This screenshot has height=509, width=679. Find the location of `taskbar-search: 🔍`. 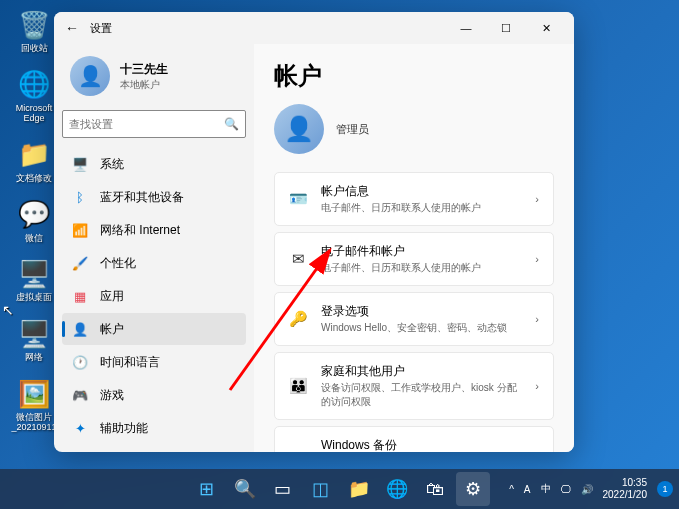

taskbar-search: 🔍 is located at coordinates (245, 489).